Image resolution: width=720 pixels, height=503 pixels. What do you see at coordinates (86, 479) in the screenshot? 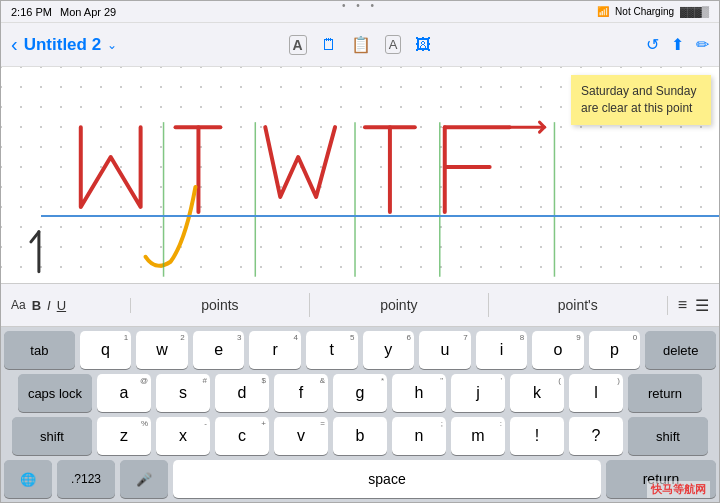
I see `num-key: .?123` at bounding box center [86, 479].